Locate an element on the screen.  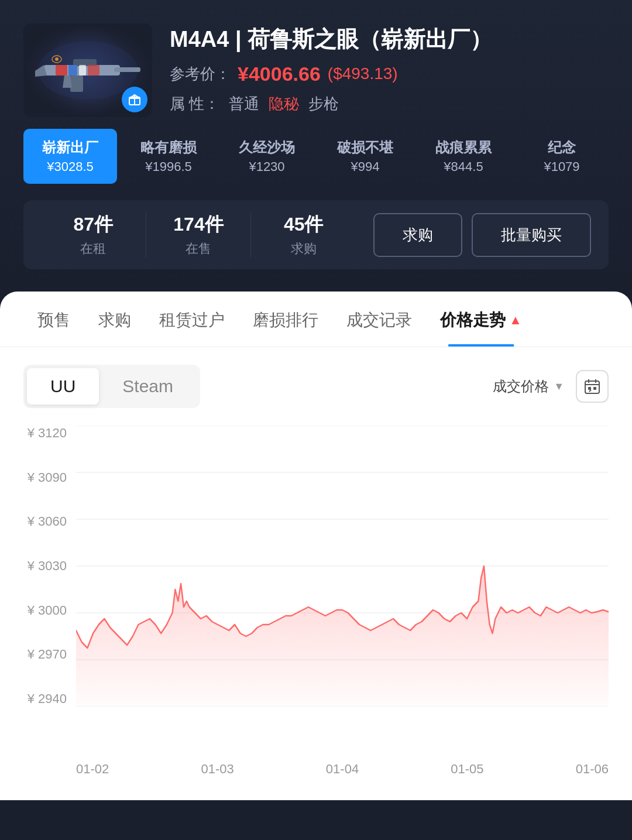
stat-seek: 45件 求购 is located at coordinates (303, 235).